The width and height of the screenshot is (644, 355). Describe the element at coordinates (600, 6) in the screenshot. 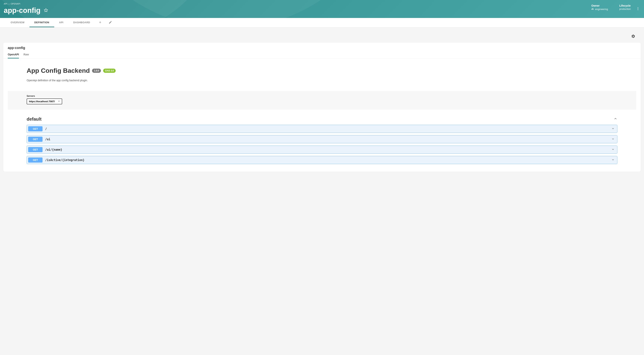

I see `owner-label: Owner` at that location.